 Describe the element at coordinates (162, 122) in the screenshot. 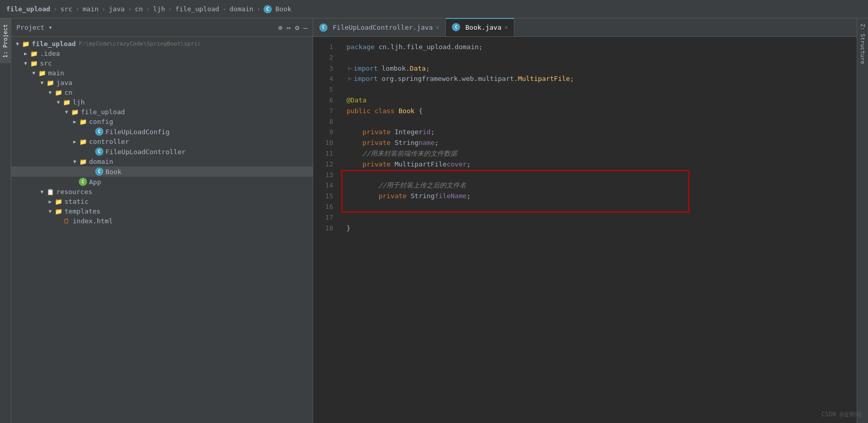

I see `tree-item-config: 📁 config` at that location.